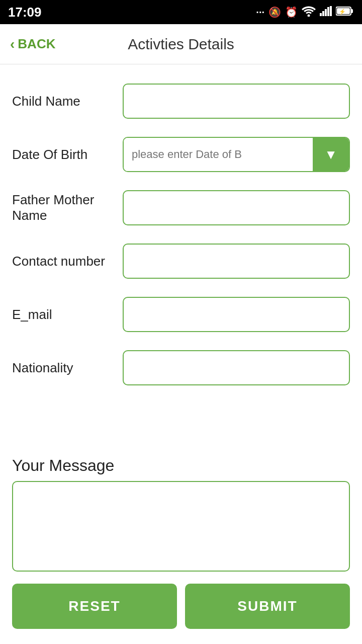 This screenshot has height=644, width=362. Describe the element at coordinates (309, 12) in the screenshot. I see `wifi-icon` at that location.